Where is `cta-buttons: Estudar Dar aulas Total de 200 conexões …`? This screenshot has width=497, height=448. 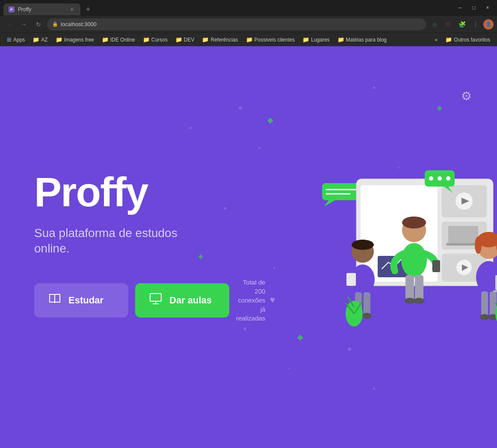 cta-buttons: Estudar Dar aulas Total de 200 conexões … is located at coordinates (155, 300).